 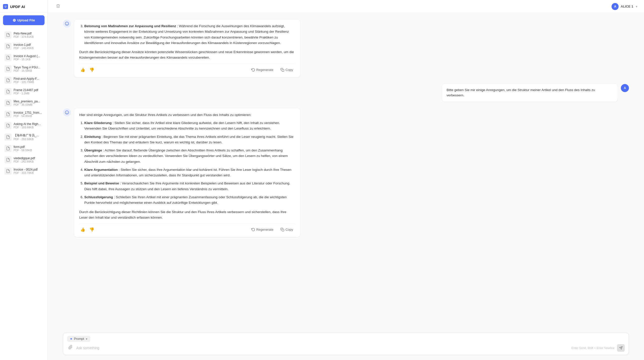 What do you see at coordinates (346, 7) in the screenshot?
I see `top-bar: A ALICE 1 ▼` at bounding box center [346, 7].